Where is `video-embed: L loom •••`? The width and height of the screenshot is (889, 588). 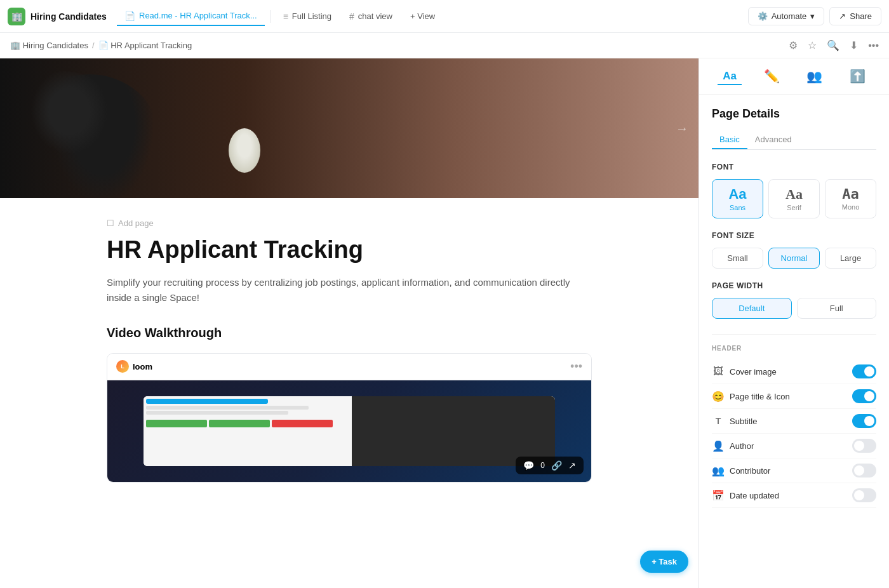
video-embed: L loom ••• is located at coordinates (349, 418).